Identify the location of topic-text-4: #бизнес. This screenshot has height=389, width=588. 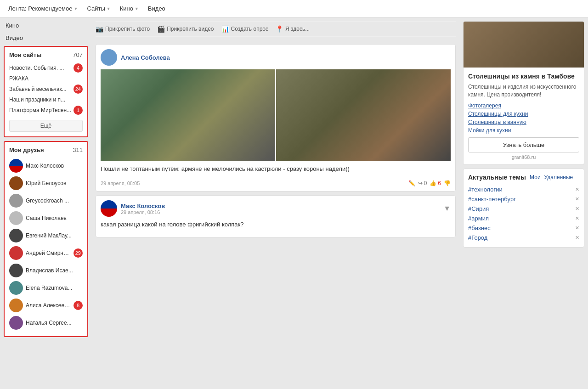
(480, 228).